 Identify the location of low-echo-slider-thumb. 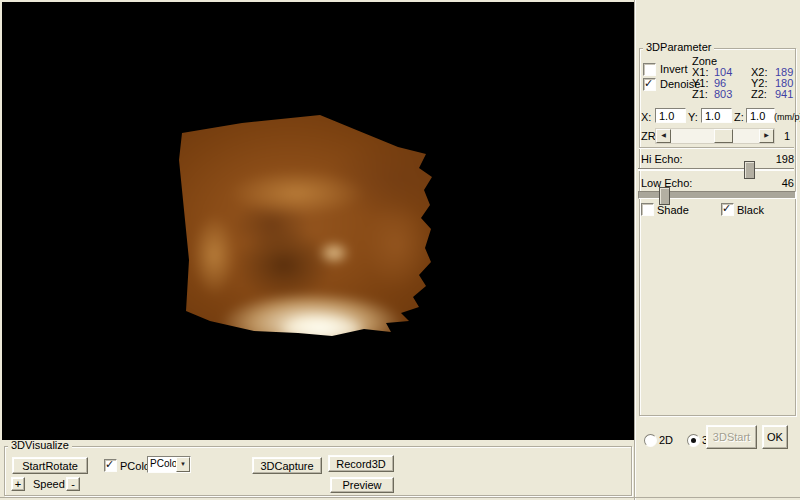
(664, 196).